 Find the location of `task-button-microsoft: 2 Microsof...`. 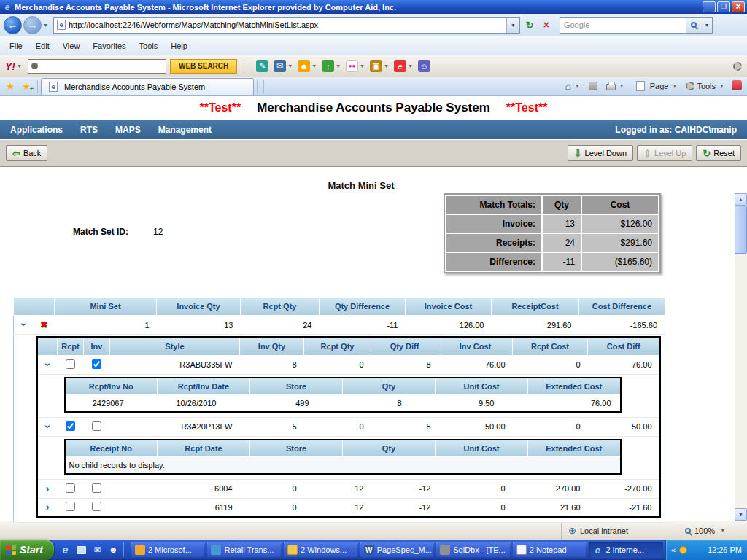

task-button-microsoft: 2 Microsof... is located at coordinates (169, 550).